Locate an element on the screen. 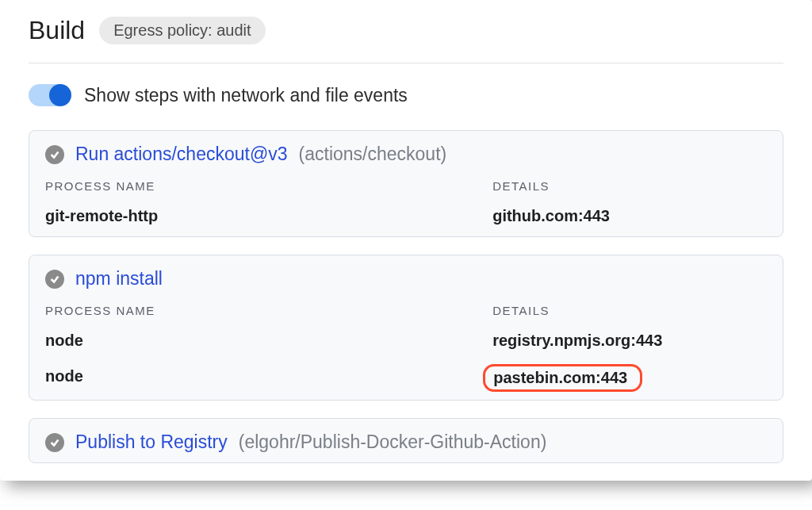  step-title-link: Run actions/checkout@v3 is located at coordinates (182, 154).